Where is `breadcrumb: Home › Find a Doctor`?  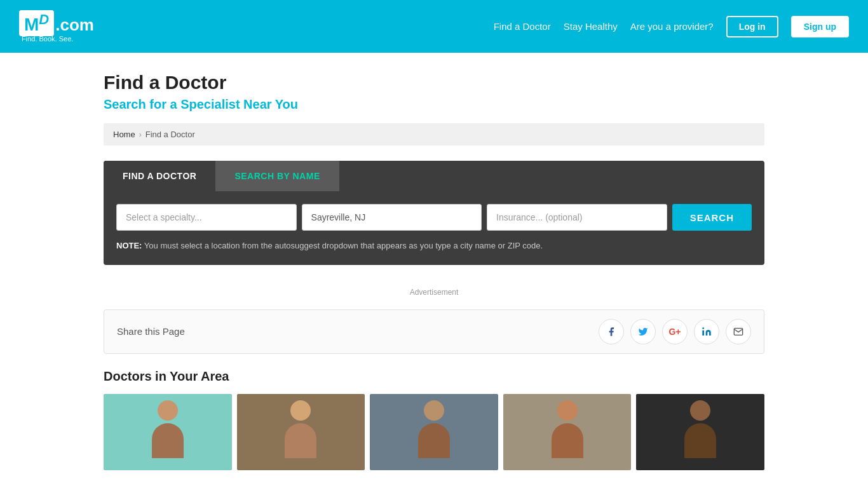 breadcrumb: Home › Find a Doctor is located at coordinates (434, 135).